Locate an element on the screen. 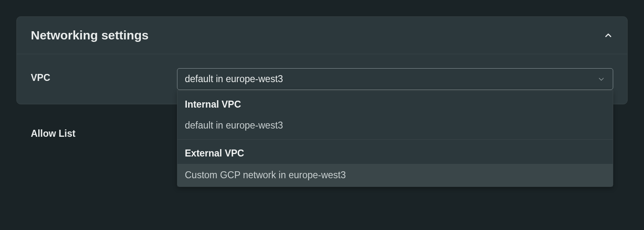  chevron-up-icon is located at coordinates (608, 35).